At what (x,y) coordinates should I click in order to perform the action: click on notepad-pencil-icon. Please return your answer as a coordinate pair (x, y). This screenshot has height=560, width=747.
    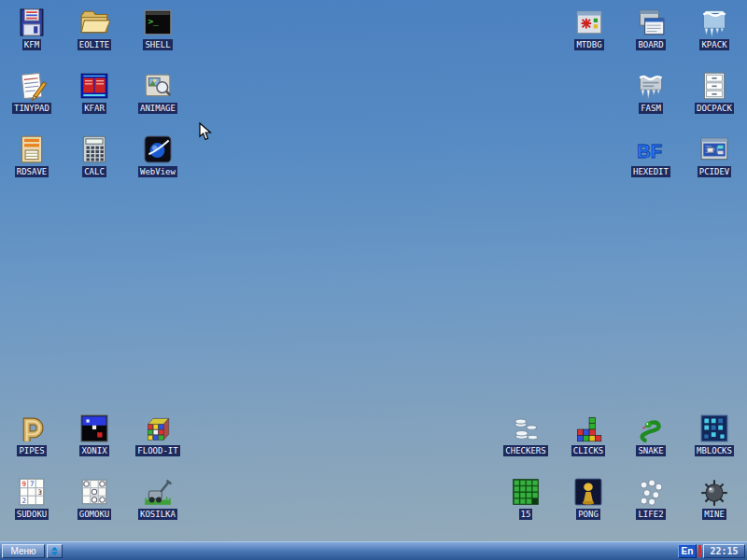
    Looking at the image, I should click on (32, 86).